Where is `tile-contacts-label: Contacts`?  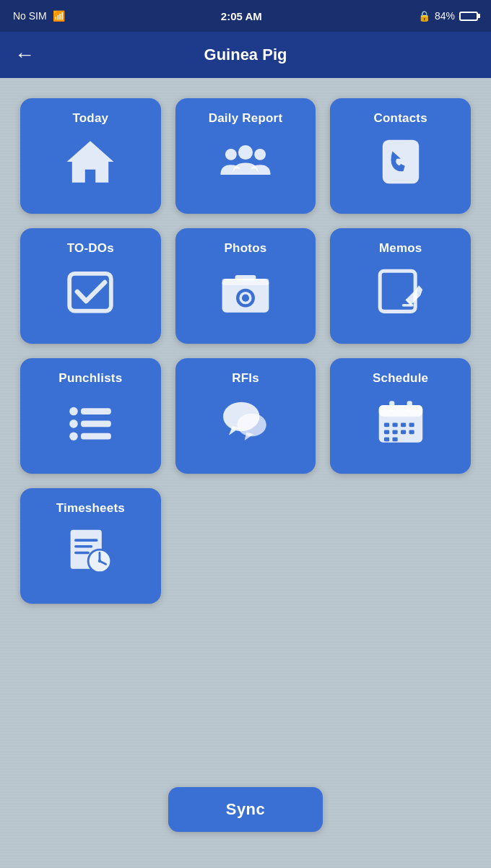 tile-contacts-label: Contacts is located at coordinates (400, 118).